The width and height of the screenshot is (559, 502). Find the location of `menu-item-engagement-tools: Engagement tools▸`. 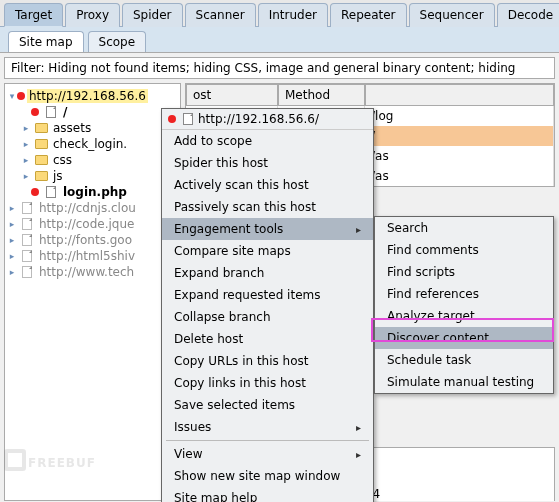

menu-item-engagement-tools: Engagement tools▸ is located at coordinates (268, 229).